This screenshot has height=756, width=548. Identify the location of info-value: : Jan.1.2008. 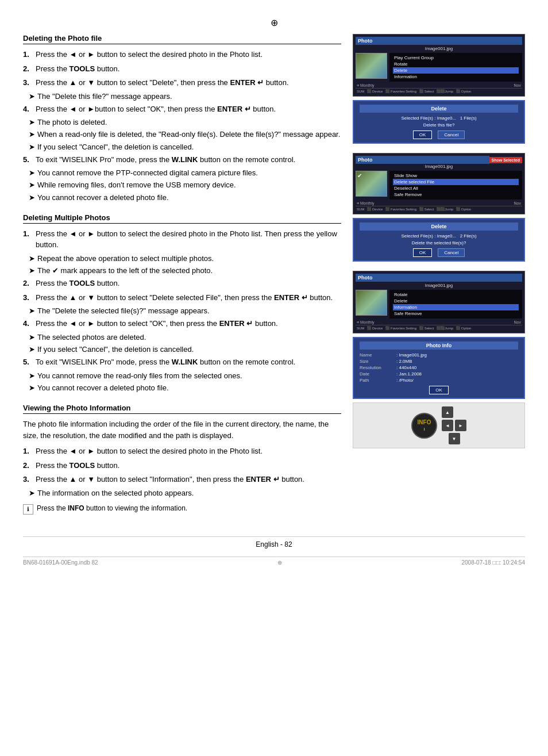
(409, 374).